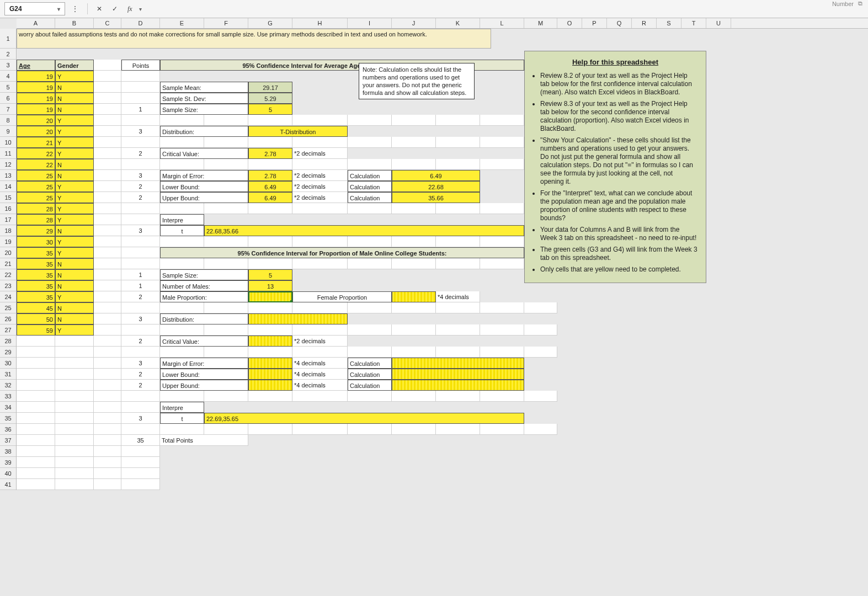 This screenshot has width=868, height=596. Describe the element at coordinates (8, 462) in the screenshot. I see `row-header: 39` at that location.